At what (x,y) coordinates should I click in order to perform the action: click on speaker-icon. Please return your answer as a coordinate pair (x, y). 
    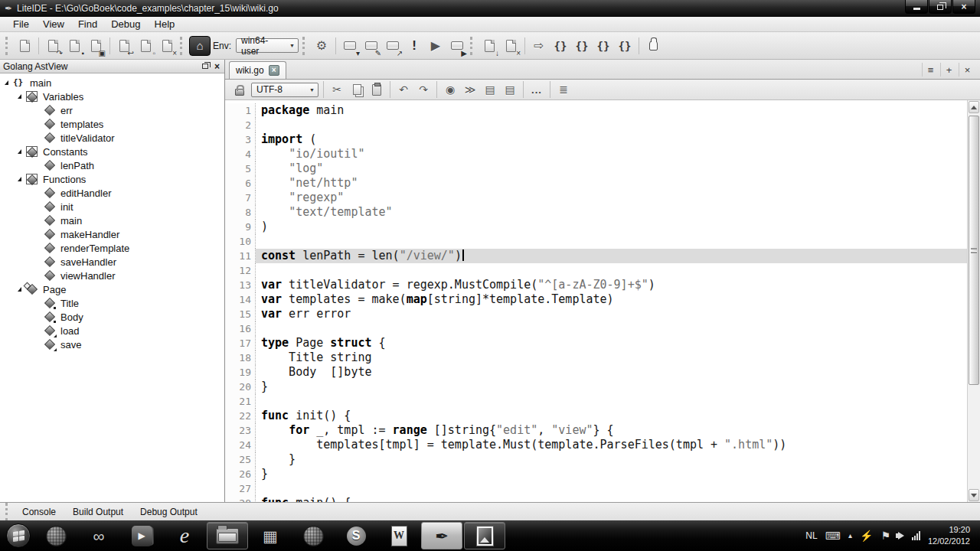
    Looking at the image, I should click on (901, 536).